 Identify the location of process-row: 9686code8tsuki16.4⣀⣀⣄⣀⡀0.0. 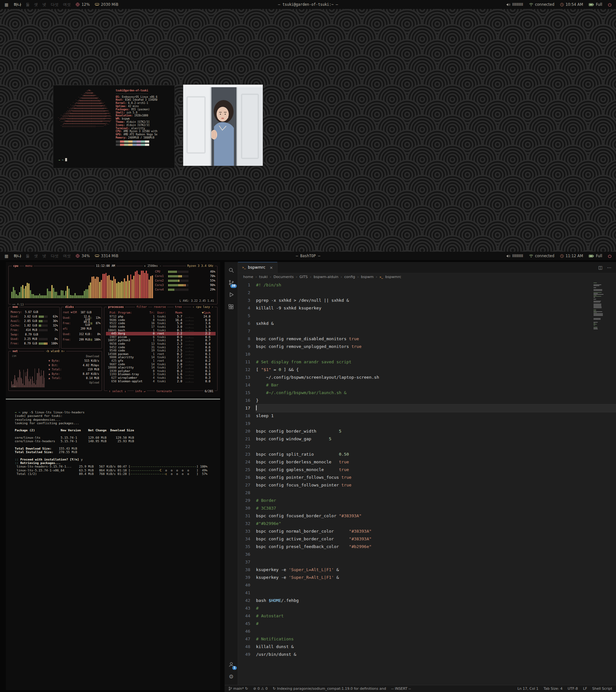
(161, 320).